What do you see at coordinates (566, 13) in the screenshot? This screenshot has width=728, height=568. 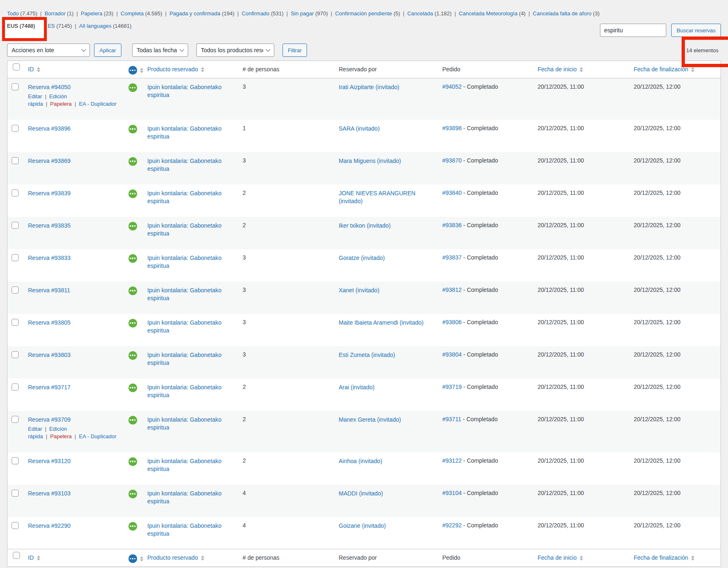 I see `status-filter-link: Cancelada falta de aforo (3)` at bounding box center [566, 13].